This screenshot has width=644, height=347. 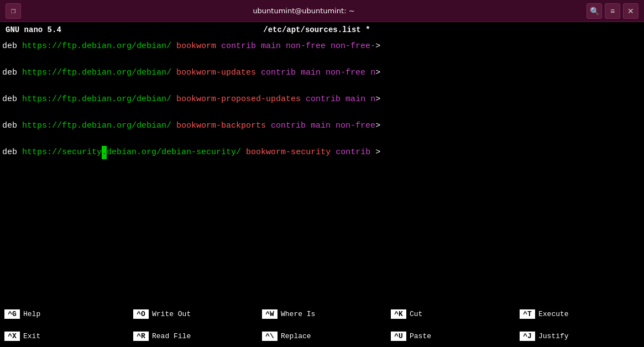 What do you see at coordinates (322, 30) in the screenshot?
I see `nano-header: GNU nano 5.4 /etc/apt/sources.list *` at bounding box center [322, 30].